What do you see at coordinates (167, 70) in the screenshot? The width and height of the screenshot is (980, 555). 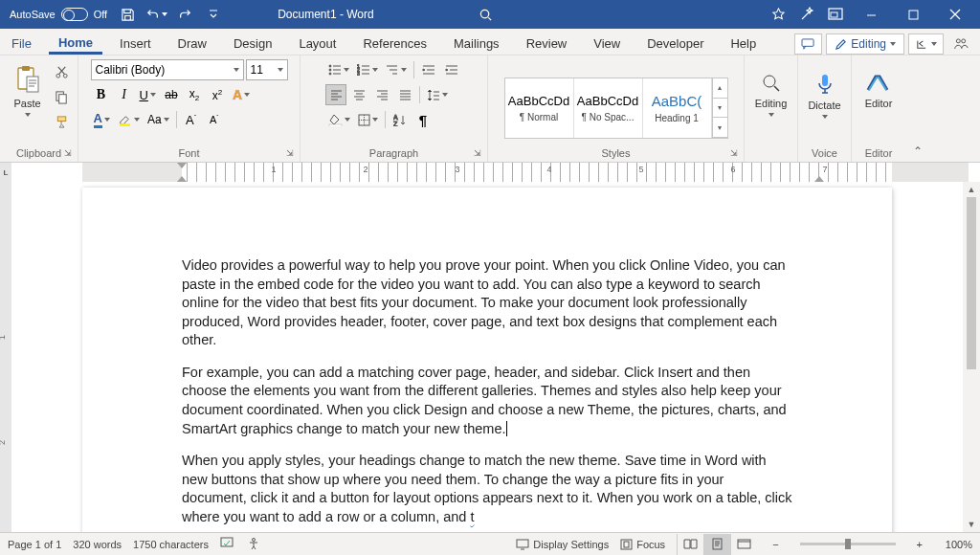 I see `font-name-combo: Calibri (Body)` at bounding box center [167, 70].